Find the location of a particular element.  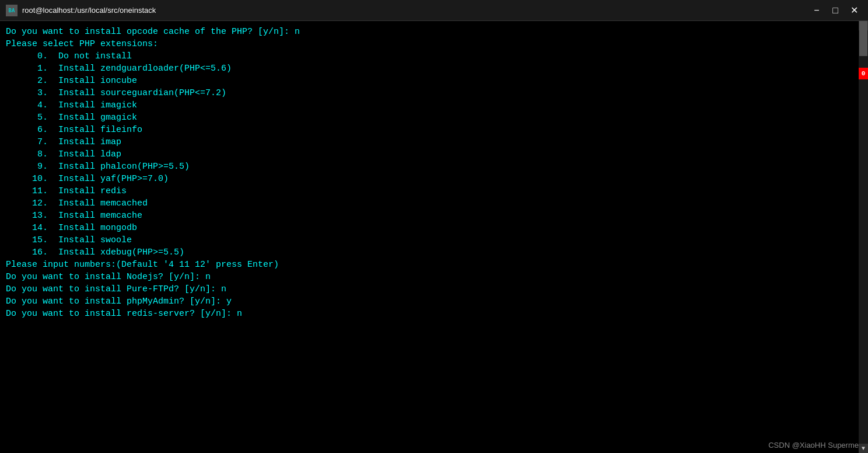

terminal-line: 12. Install memcached is located at coordinates (429, 203).